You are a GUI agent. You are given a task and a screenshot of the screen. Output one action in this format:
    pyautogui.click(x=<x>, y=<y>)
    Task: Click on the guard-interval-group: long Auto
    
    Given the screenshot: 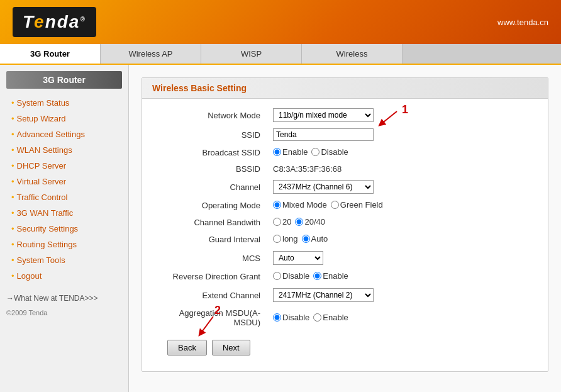 What is the action you would take?
    pyautogui.click(x=301, y=239)
    